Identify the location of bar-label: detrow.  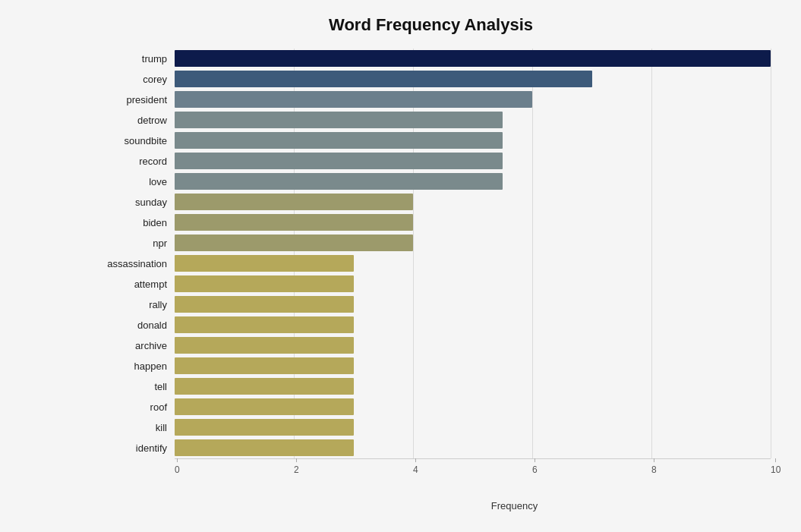
(133, 120).